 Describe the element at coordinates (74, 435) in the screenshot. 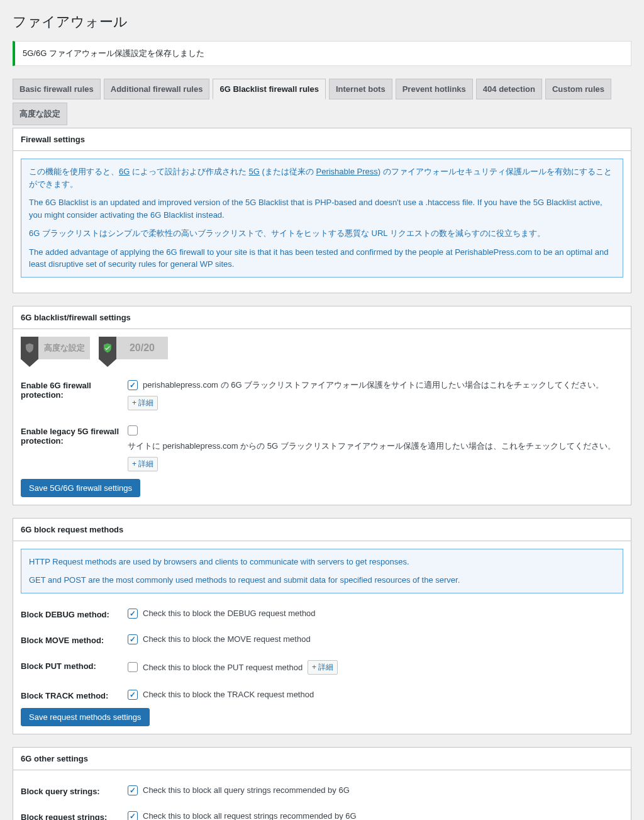

I see `enable-5g-label: Enable legacy 5G firewall protection:` at that location.